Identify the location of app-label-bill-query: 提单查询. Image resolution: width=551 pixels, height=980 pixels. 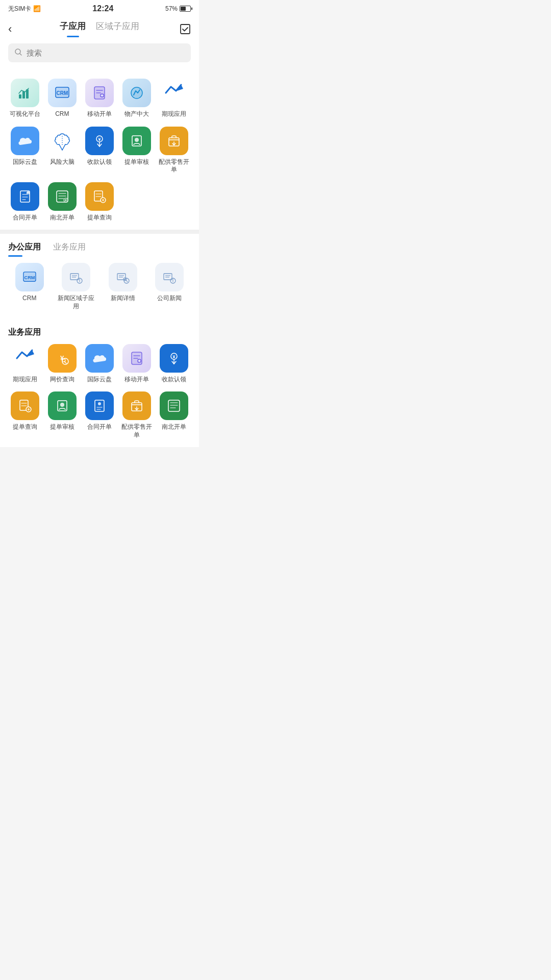
(99, 218).